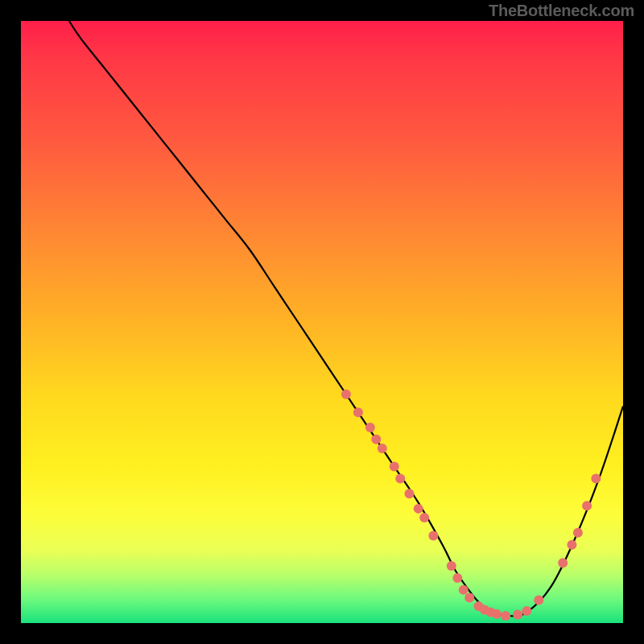  What do you see at coordinates (562, 11) in the screenshot?
I see `watermark-text: TheBottleneck.com` at bounding box center [562, 11].